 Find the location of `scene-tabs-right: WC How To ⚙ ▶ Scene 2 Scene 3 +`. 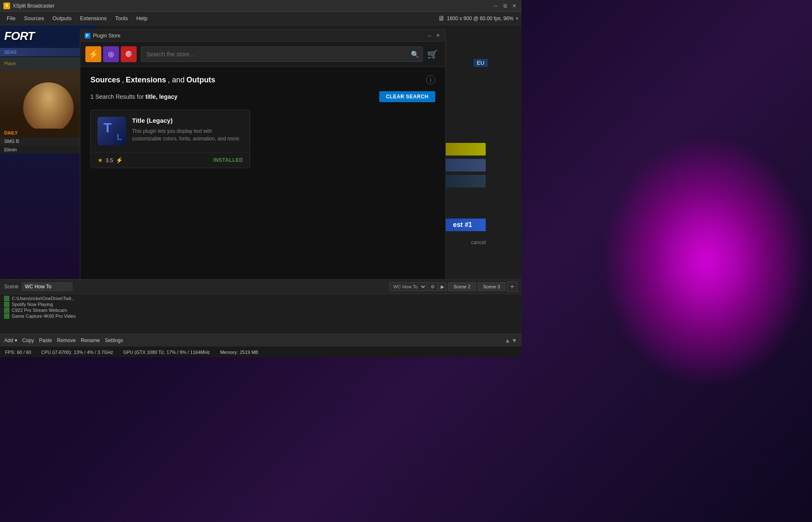

scene-tabs-right: WC How To ⚙ ▶ Scene 2 Scene 3 + is located at coordinates (453, 287).